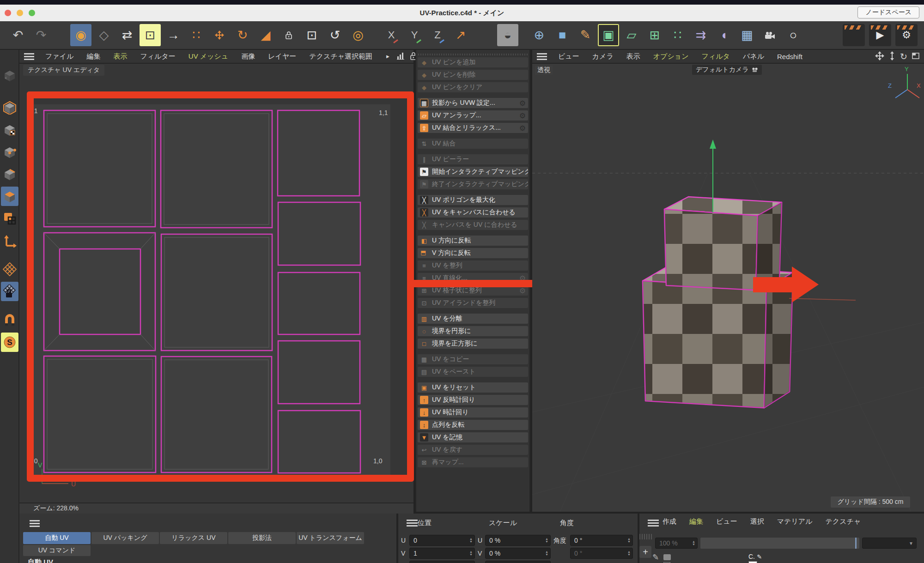 The width and height of the screenshot is (924, 563). I want to click on position-v-field: 1▲▼, so click(442, 553).